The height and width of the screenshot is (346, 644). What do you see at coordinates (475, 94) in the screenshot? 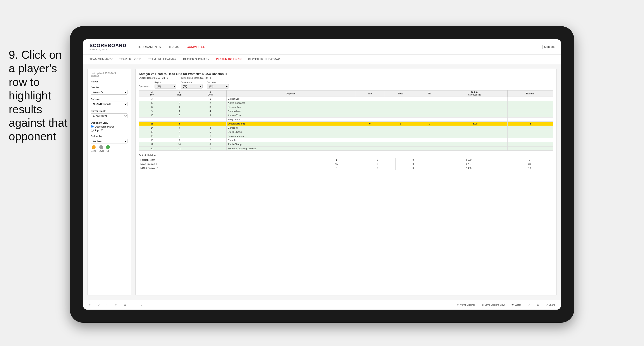
I see `col-diff: Diff AvStrokes/Rnd` at bounding box center [475, 94].